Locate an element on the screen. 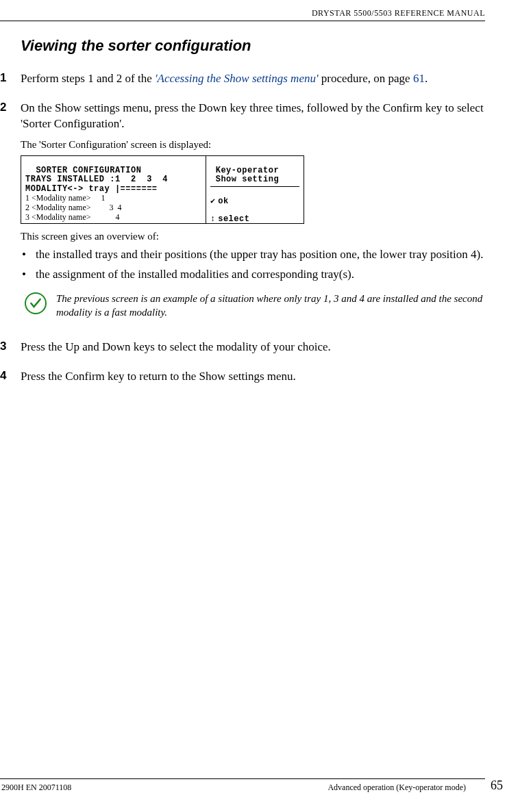 The height and width of the screenshot is (812, 507). lcd-divider is located at coordinates (255, 186).